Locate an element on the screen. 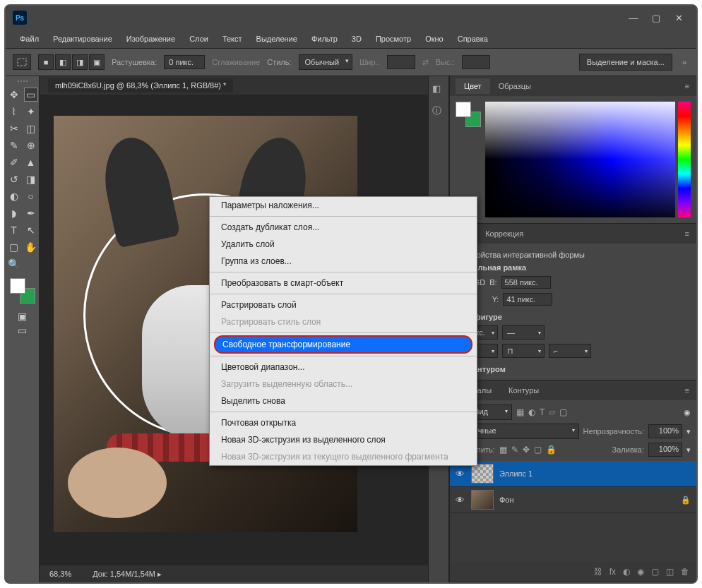  stamp-tool: ▲ is located at coordinates (31, 162).